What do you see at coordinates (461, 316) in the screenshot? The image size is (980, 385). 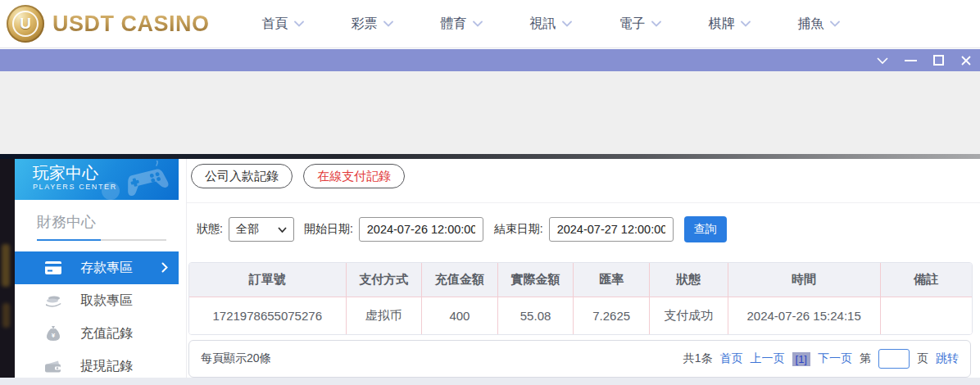 I see `cell-deposit-amount: 400` at bounding box center [461, 316].